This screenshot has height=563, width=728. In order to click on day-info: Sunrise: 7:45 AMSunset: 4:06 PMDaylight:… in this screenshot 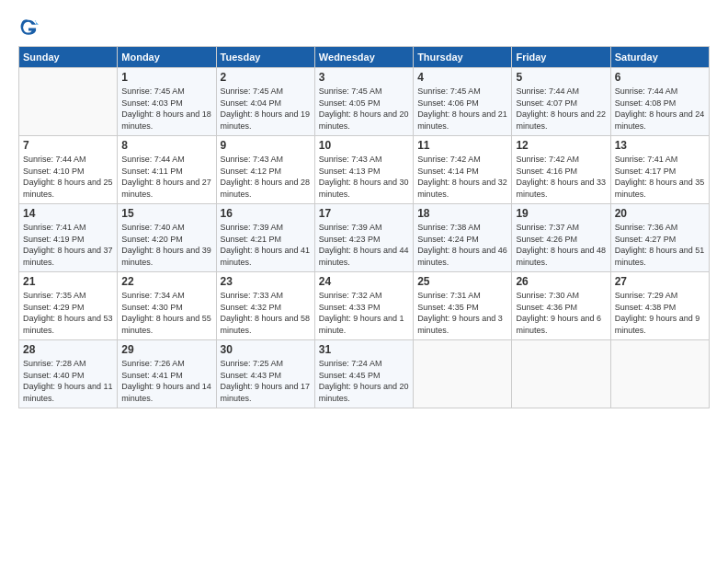, I will do `click(462, 109)`.